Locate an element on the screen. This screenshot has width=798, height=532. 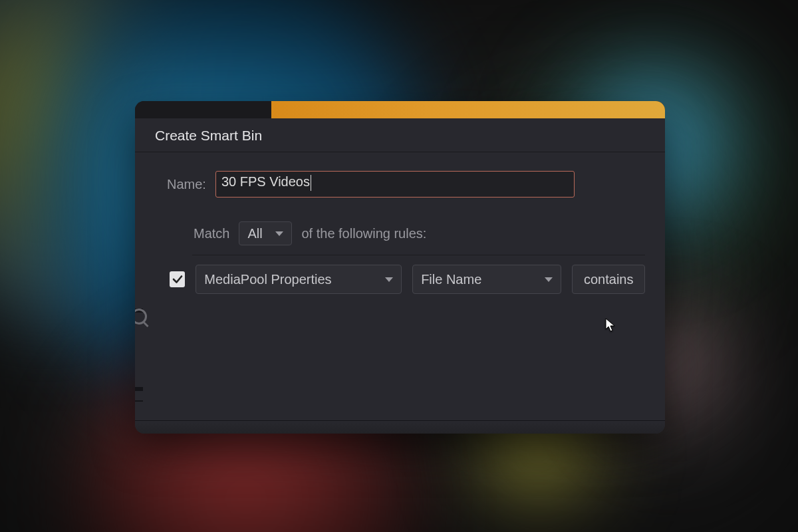
rule-operator-dropdown: contains is located at coordinates (608, 279).